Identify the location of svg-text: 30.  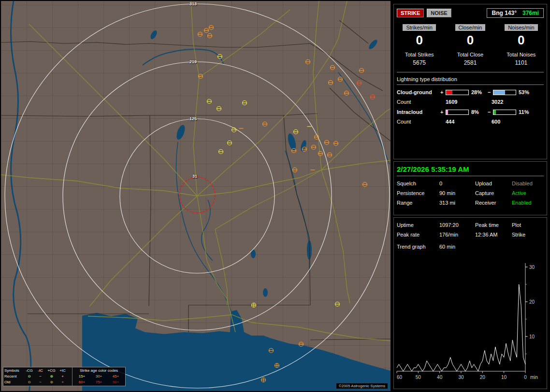
(532, 267).